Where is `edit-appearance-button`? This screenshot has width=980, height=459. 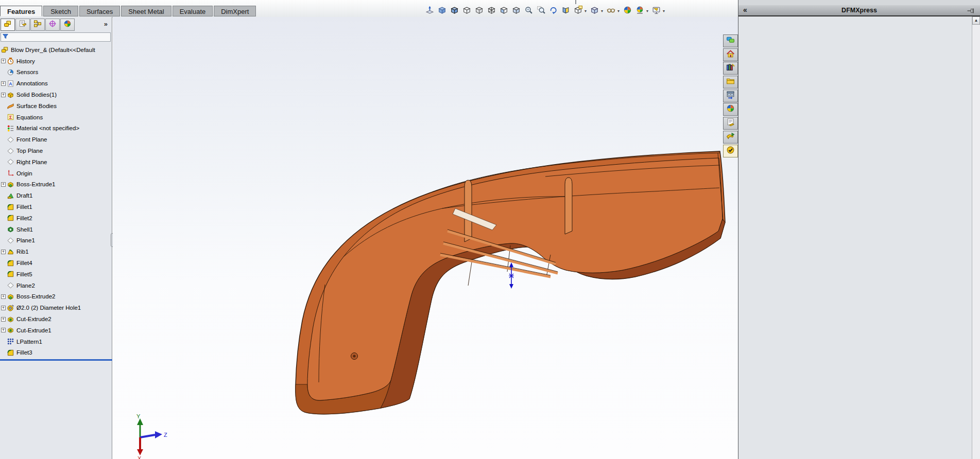
edit-appearance-button is located at coordinates (656, 11).